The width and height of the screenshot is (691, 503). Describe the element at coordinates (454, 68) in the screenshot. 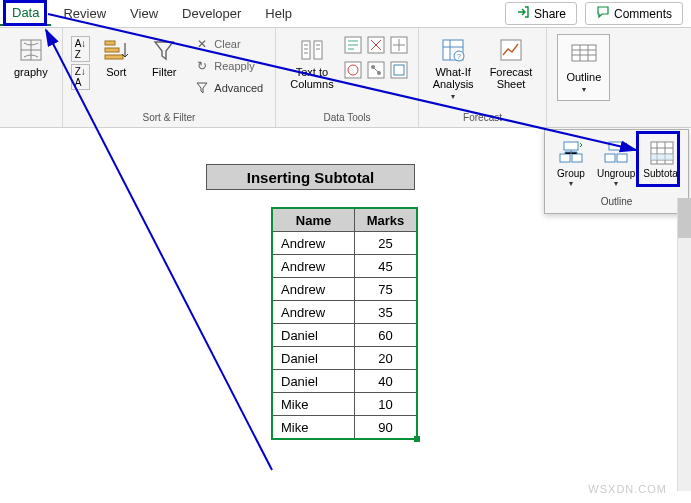

I see `whatif-button: ? What-If Analysis ▾` at that location.